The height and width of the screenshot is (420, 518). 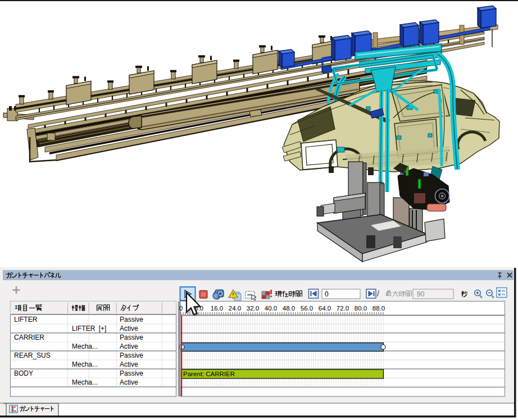 I want to click on svg-text: 32.0, so click(x=253, y=308).